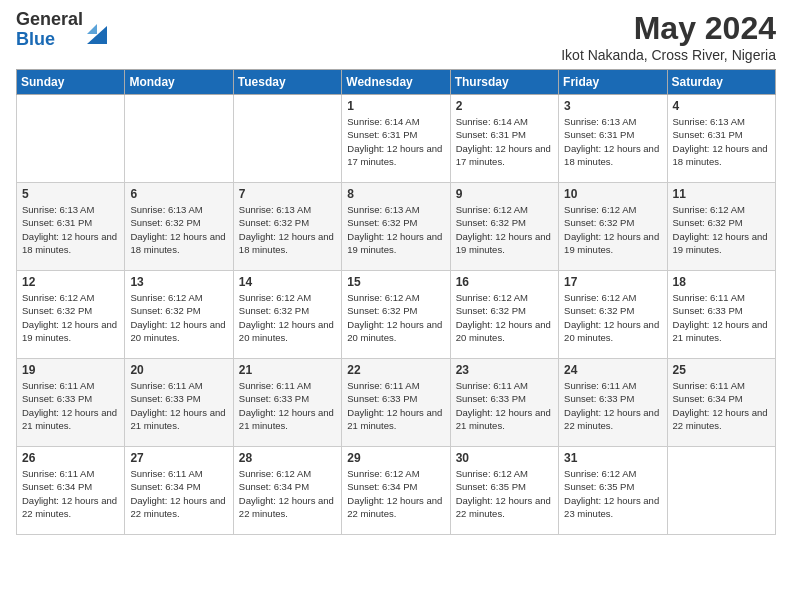 This screenshot has width=792, height=612. Describe the element at coordinates (396, 227) in the screenshot. I see `calendar-week-row: 5Sunrise: 6:13 AM Sunset: 6:31 PM Daylig…` at that location.